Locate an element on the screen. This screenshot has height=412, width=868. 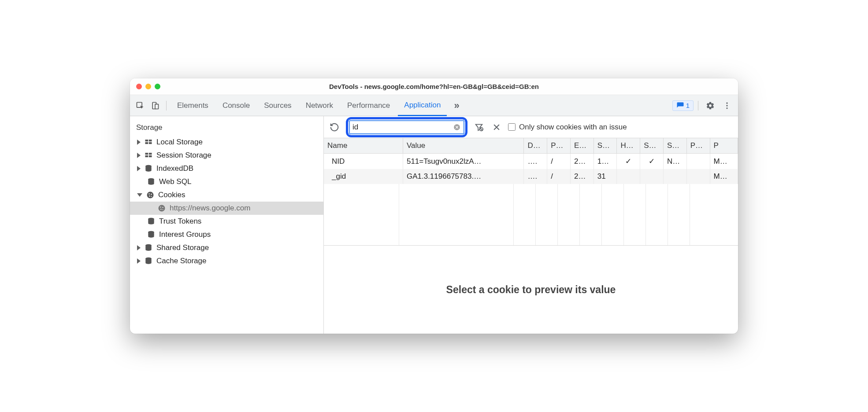
col-expires: E… is located at coordinates (582, 146).